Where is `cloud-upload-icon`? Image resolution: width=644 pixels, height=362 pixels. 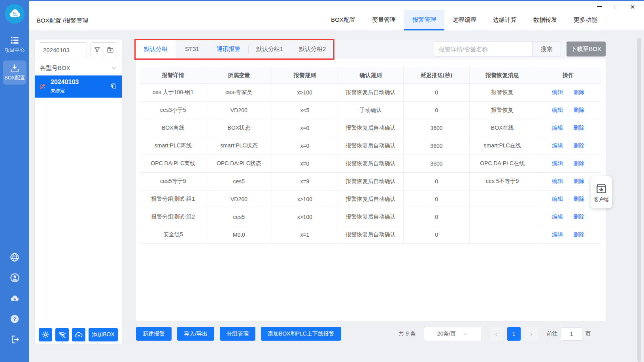 cloud-upload-icon is located at coordinates (15, 298).